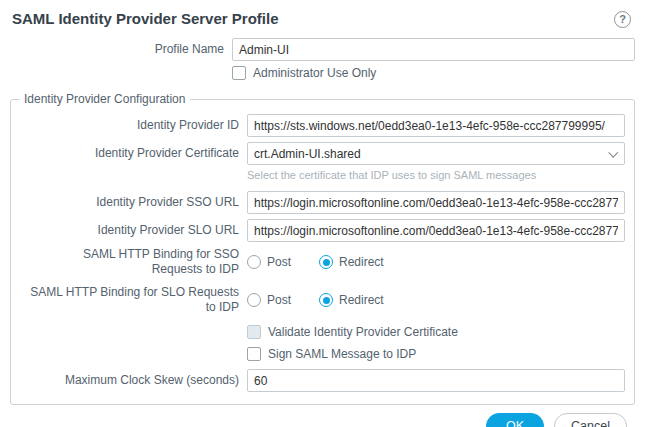  What do you see at coordinates (322, 19) in the screenshot?
I see `dialog-header: SAML Identity Provider Server Profile ?` at bounding box center [322, 19].